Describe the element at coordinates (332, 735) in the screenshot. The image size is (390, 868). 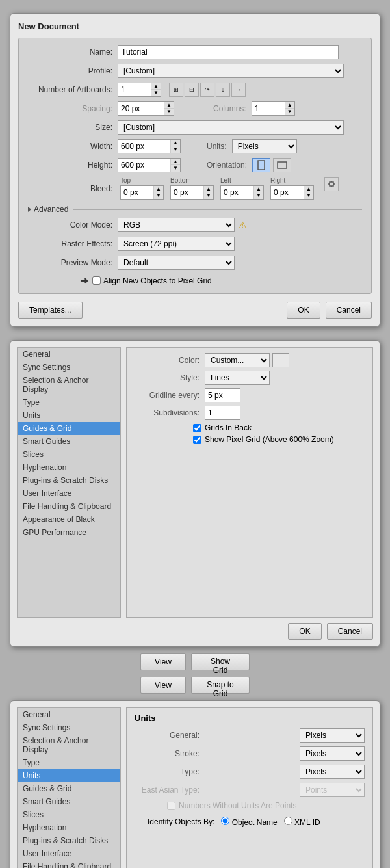
I see `units-general-select: Pixels` at that location.